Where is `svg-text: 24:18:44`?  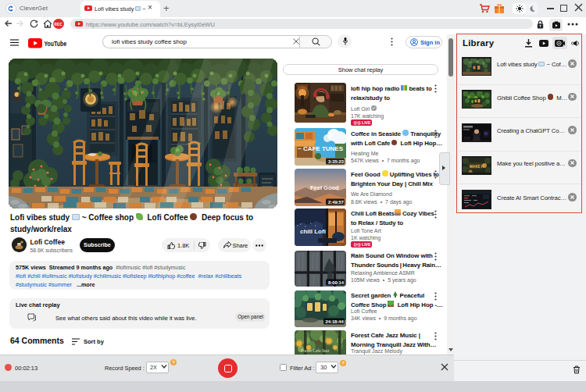 svg-text: 24:18:44 is located at coordinates (335, 322).